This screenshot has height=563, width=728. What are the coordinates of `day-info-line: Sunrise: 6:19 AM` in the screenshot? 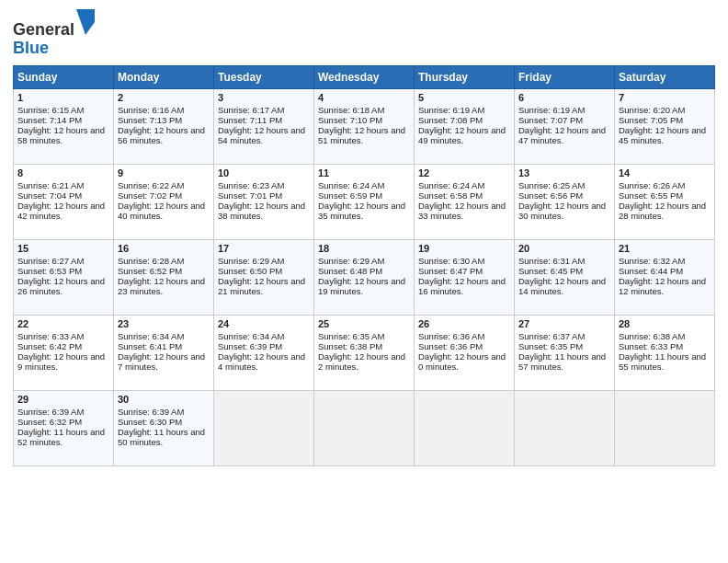 It's located at (564, 110).